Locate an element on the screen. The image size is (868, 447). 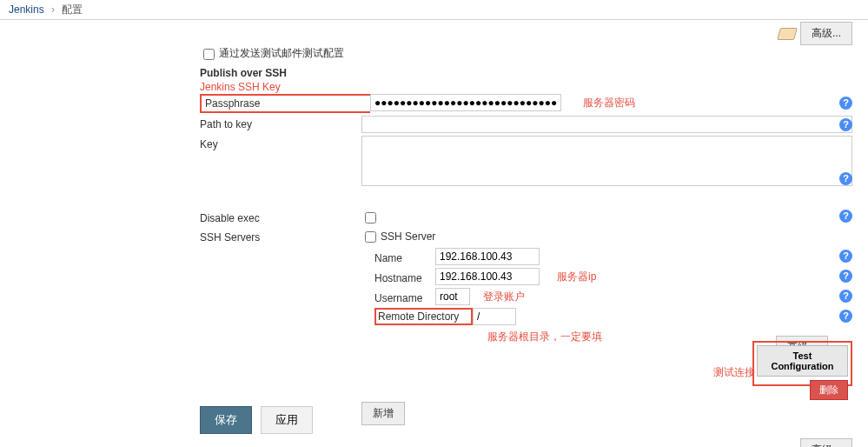
apply-button: 应用 is located at coordinates (287, 420).